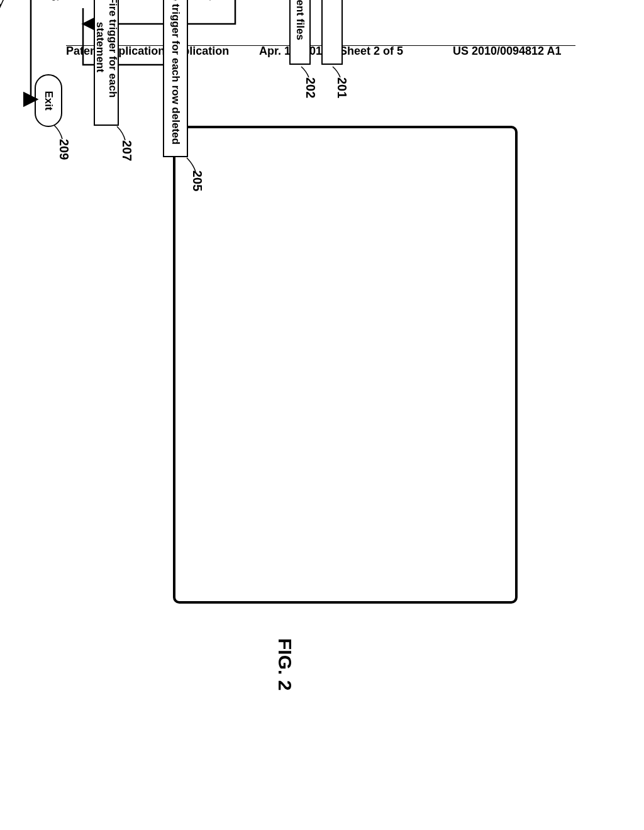  What do you see at coordinates (332, 33) in the screenshot?
I see `process-delete-record: Delete record from parent file` at bounding box center [332, 33].